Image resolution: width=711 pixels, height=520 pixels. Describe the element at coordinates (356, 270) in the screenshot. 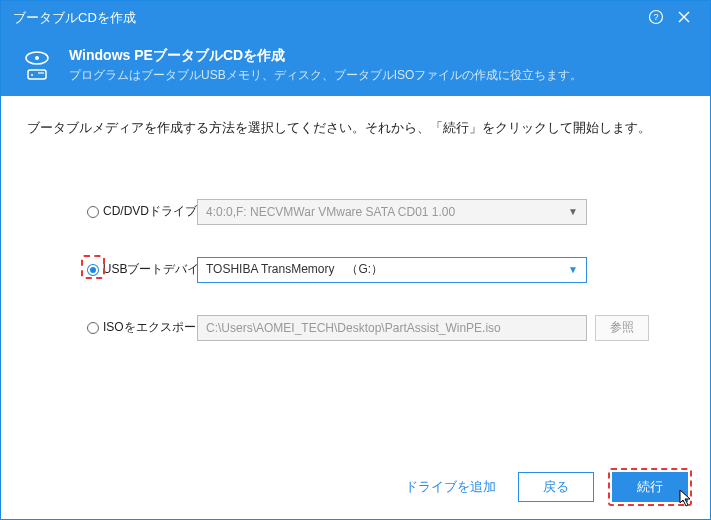

I see `option-usb-row: USBブートデバイ TOSHIBA TransMemory （G:） ▼` at that location.